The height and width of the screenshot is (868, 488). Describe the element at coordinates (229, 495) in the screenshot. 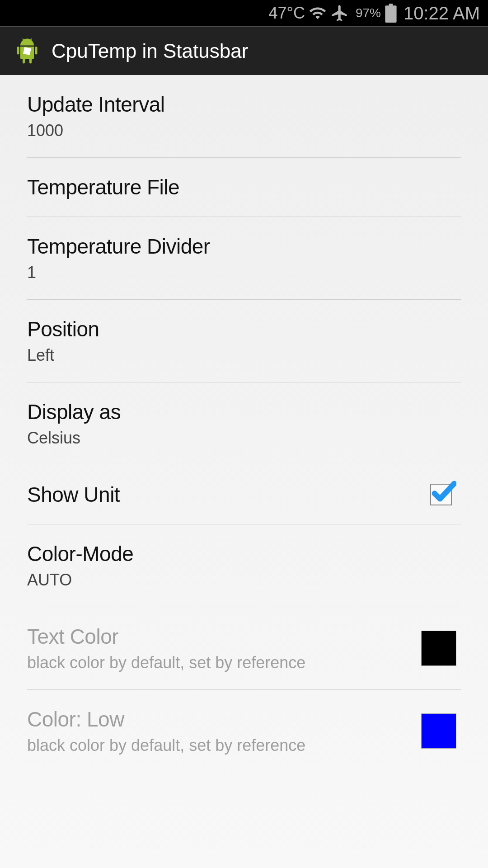

I see `pref-title: Show Unit` at that location.